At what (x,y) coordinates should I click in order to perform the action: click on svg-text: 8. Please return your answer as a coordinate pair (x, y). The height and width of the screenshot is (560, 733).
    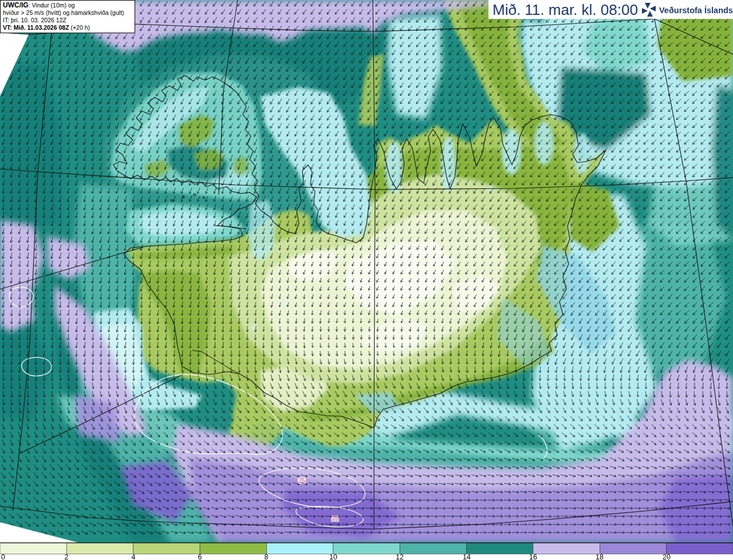
    Looking at the image, I should click on (267, 557).